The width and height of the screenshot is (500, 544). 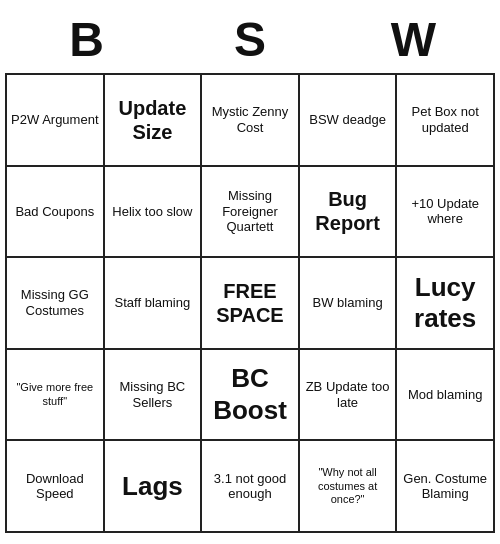 What do you see at coordinates (413, 40) in the screenshot?
I see `header-letter-w: W` at bounding box center [413, 40].